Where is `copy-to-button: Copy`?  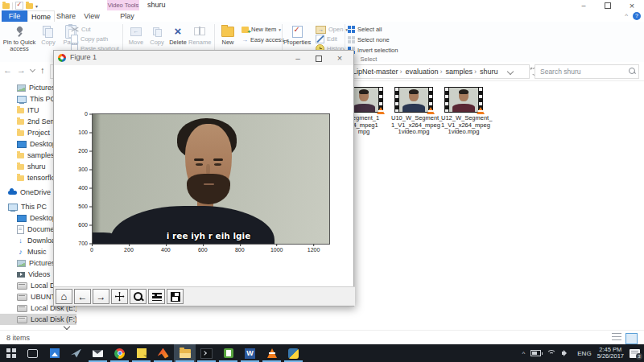 copy-to-button: Copy is located at coordinates (157, 35).